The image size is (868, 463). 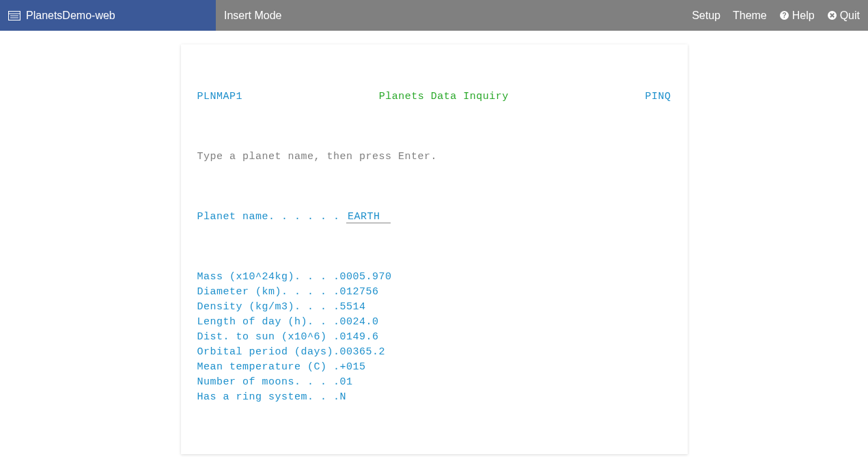 What do you see at coordinates (750, 16) in the screenshot?
I see `nav-theme-label: Theme` at bounding box center [750, 16].